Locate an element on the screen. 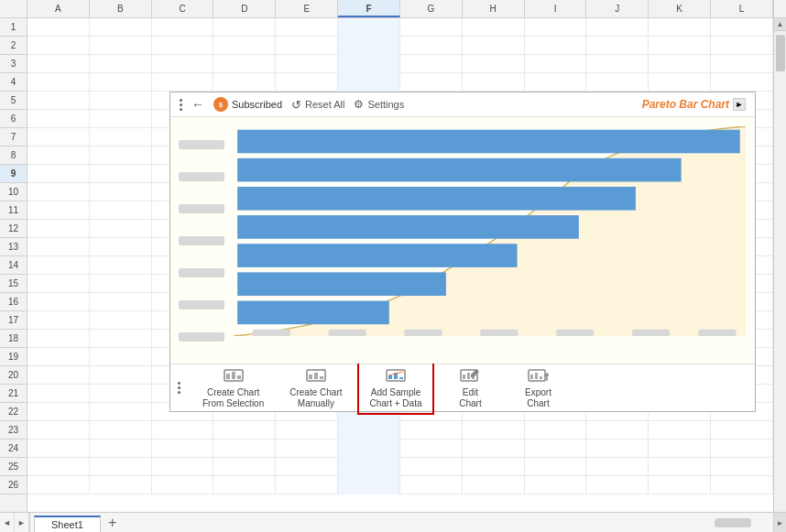 The height and width of the screenshot is (532, 786). settings-button: ⚙ Settings is located at coordinates (379, 104).